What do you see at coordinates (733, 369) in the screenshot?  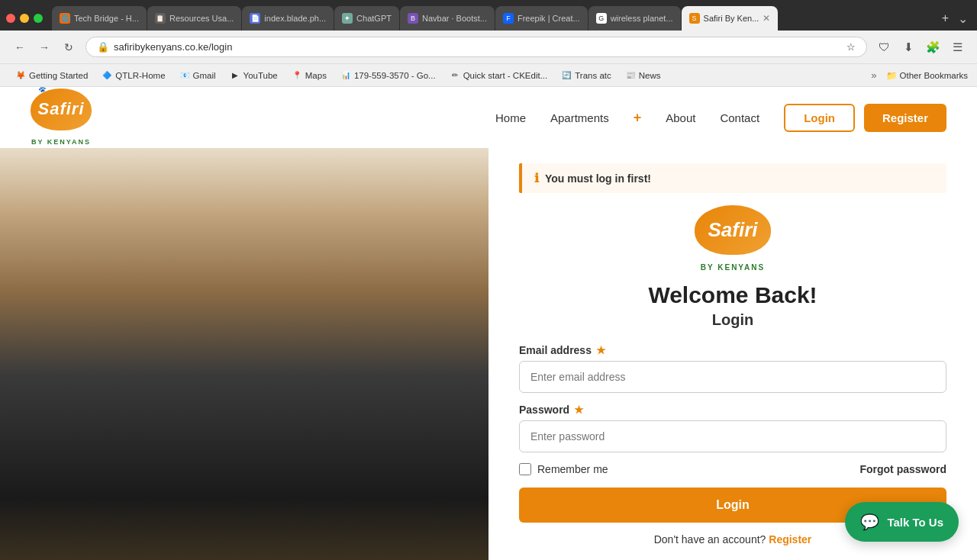 I see `email-form-group: Email address ★` at bounding box center [733, 369].